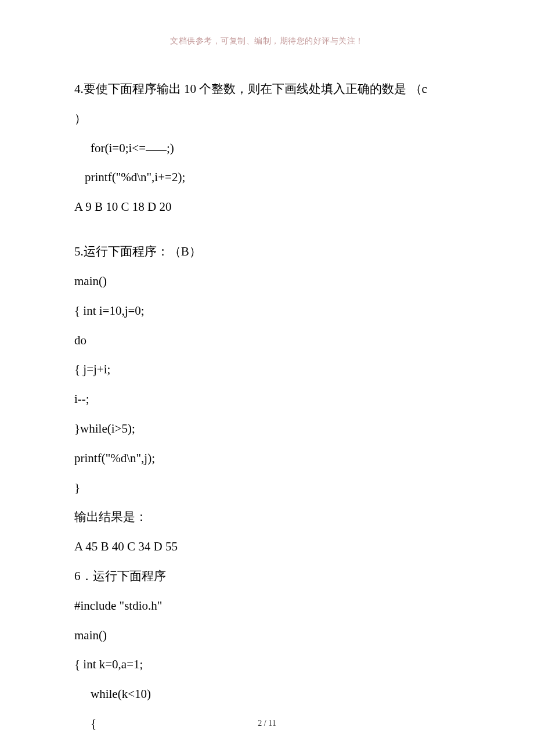  I want to click on header-note: 文档供参考，可复制、编制，期待您的好评与关注！, so click(267, 41).